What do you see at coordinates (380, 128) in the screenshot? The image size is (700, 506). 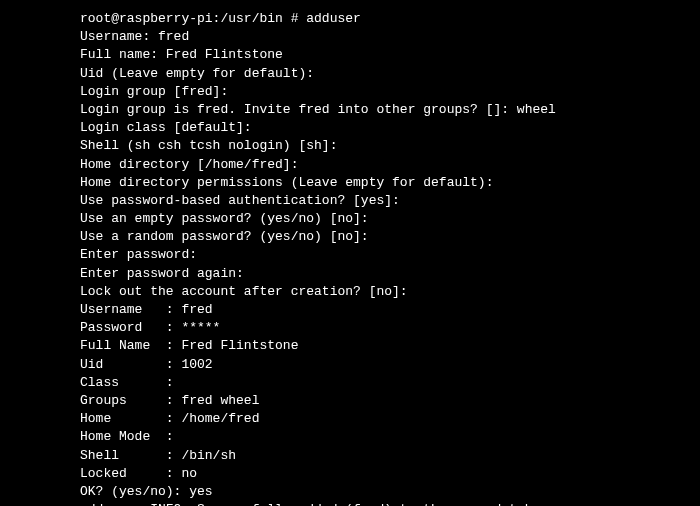 I see `terminal-line-login-class-input: Login class [default]:` at bounding box center [380, 128].